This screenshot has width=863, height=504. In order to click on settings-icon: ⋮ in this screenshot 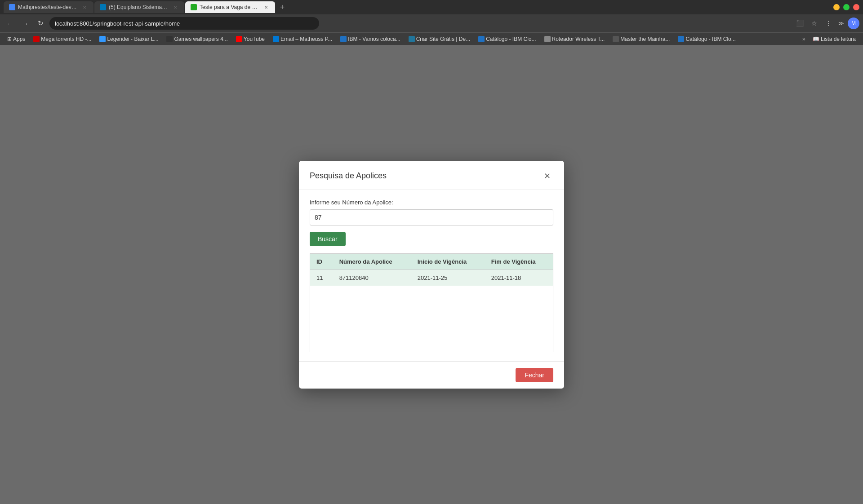, I will do `click(828, 23)`.